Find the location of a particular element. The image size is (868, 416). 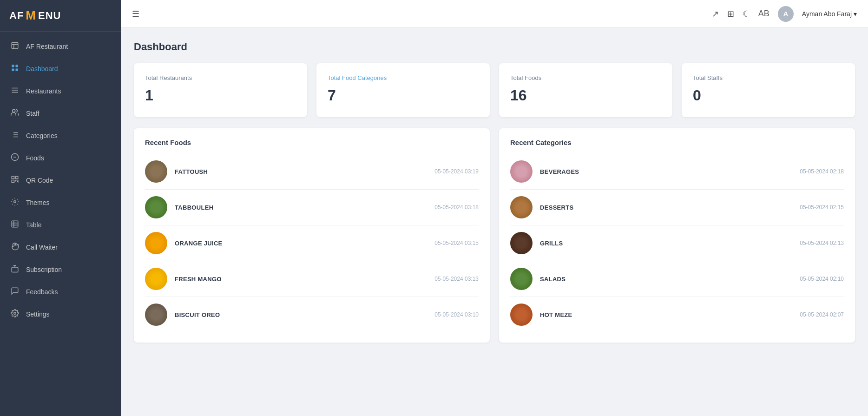

list-item: TABBOULEH 05-05-2024 03:18 is located at coordinates (312, 207).